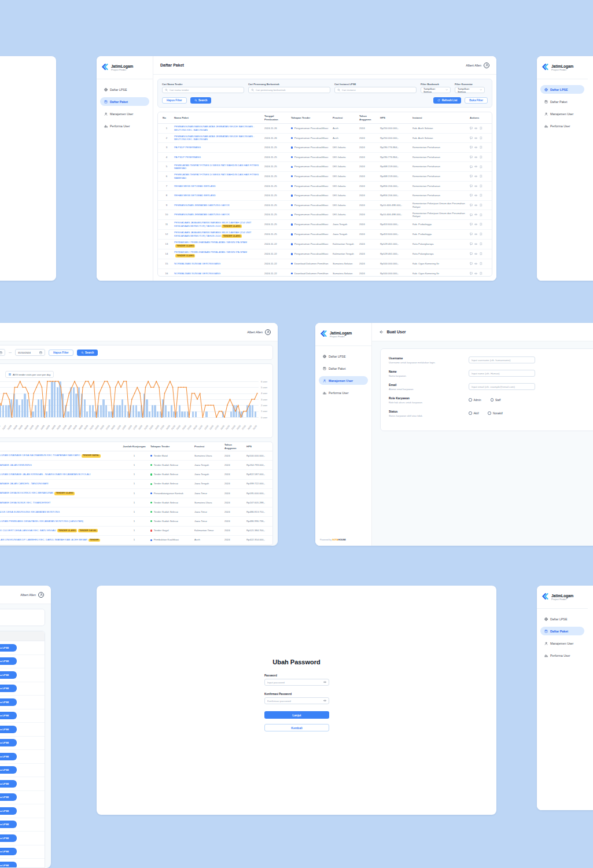 This screenshot has width=593, height=868. I want to click on paket-name-link: PEMBANGUNAN DRAINASE DESA SUSUK KEC. TIG…, so click(59, 503).